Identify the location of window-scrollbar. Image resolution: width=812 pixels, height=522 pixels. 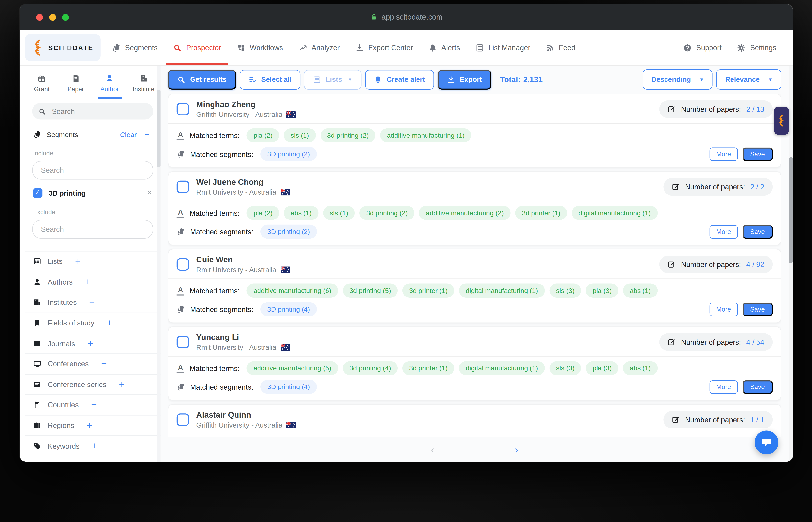
(791, 246).